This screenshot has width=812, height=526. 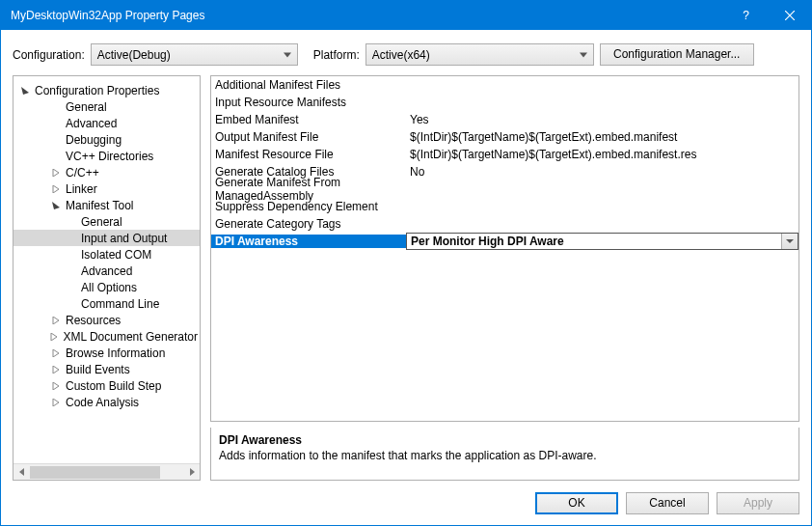 I want to click on property-name: Additional Manifest Files, so click(x=309, y=85).